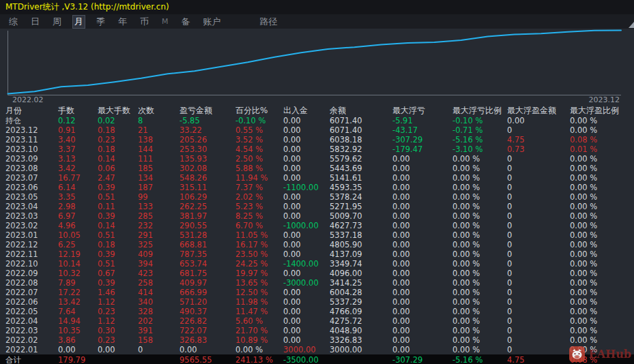  Describe the element at coordinates (79, 22) in the screenshot. I see `menu-item-month: 月` at that location.